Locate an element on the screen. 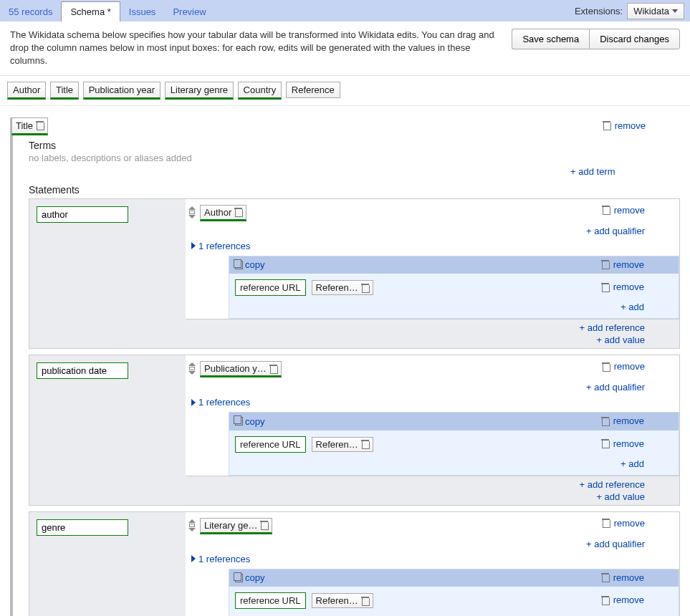  chevron-down-icon is located at coordinates (675, 11).